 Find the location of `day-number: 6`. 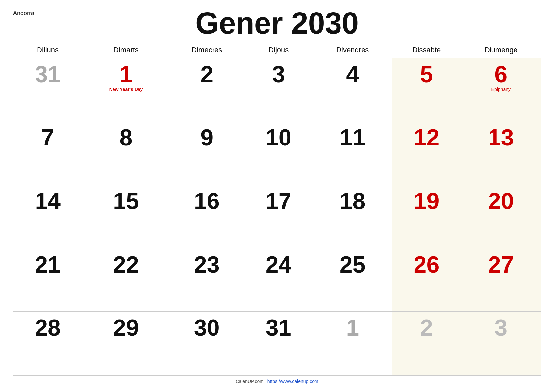

day-number: 6 is located at coordinates (501, 74).